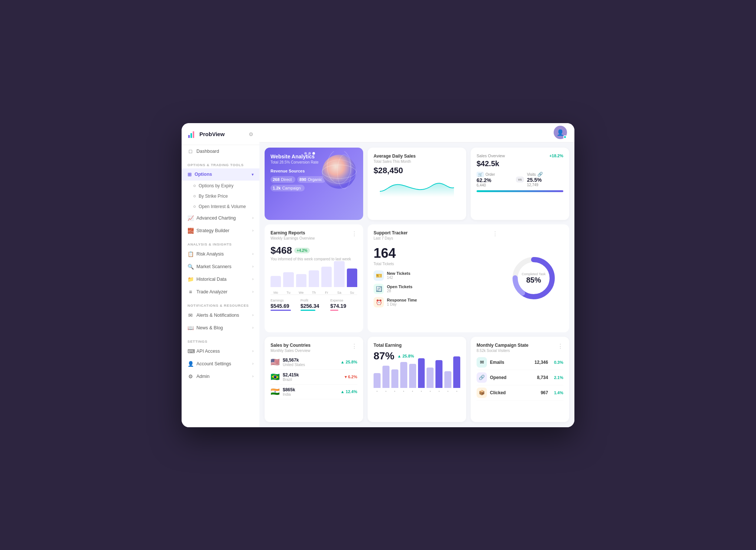 This screenshot has width=756, height=550. What do you see at coordinates (482, 393) in the screenshot?
I see `camp-icon-2: 📦` at bounding box center [482, 393].